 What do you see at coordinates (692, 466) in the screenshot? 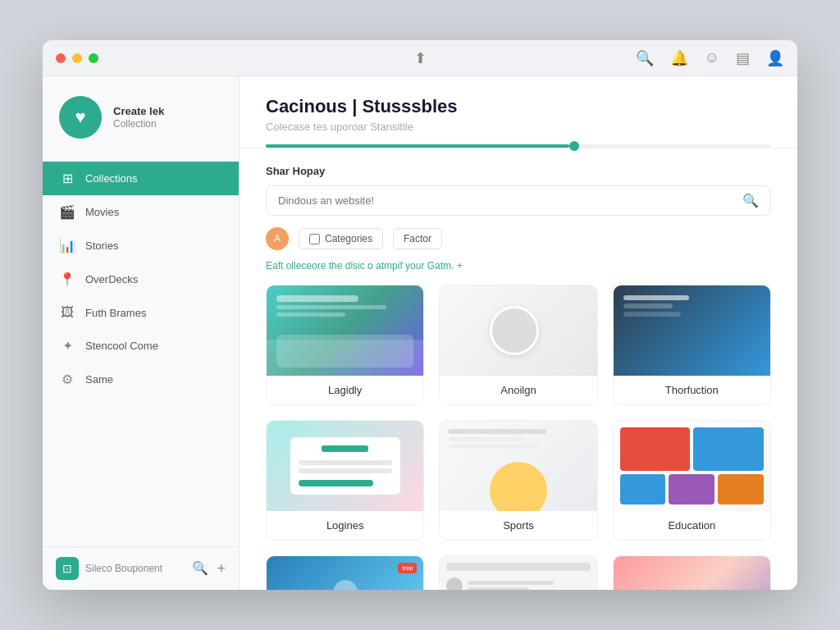
I see `thumbnail-education` at bounding box center [692, 466].